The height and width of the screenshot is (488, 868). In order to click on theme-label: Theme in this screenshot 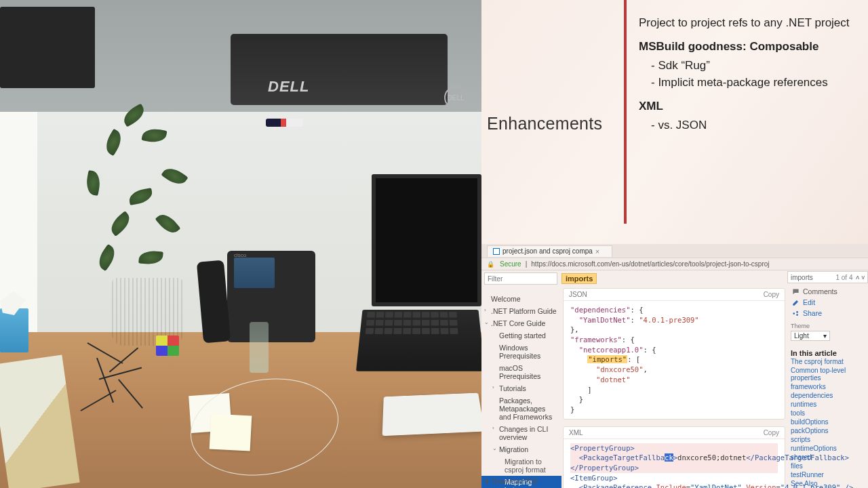, I will do `click(829, 326)`.